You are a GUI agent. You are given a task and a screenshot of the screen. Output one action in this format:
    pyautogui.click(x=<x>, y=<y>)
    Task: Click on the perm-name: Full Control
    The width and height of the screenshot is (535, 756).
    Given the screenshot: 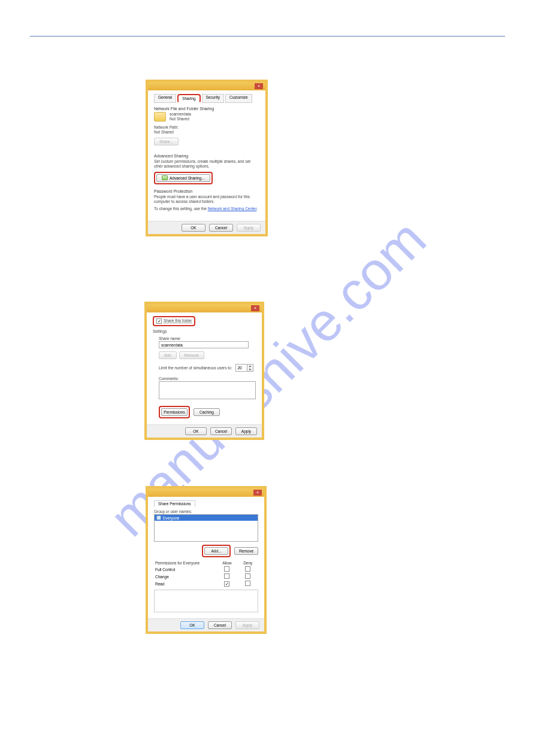 What is the action you would take?
    pyautogui.click(x=185, y=569)
    